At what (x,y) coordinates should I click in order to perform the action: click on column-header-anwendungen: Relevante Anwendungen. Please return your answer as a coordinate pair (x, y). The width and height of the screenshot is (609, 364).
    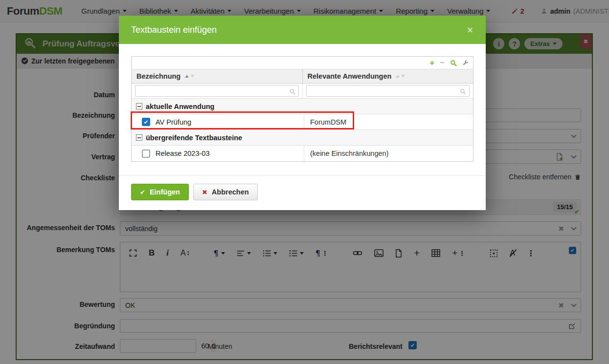
    Looking at the image, I should click on (388, 76).